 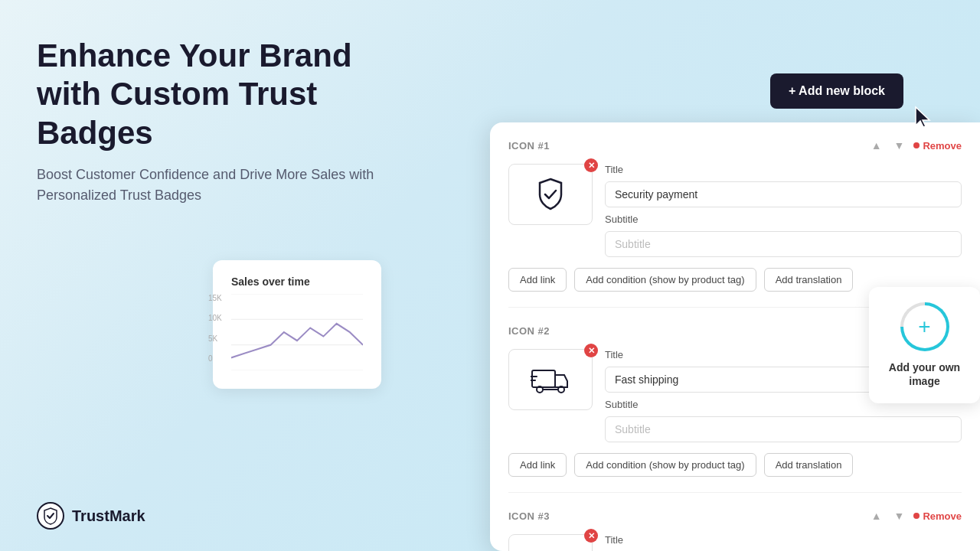 I want to click on chart-label-15k: 15K, so click(x=215, y=298).